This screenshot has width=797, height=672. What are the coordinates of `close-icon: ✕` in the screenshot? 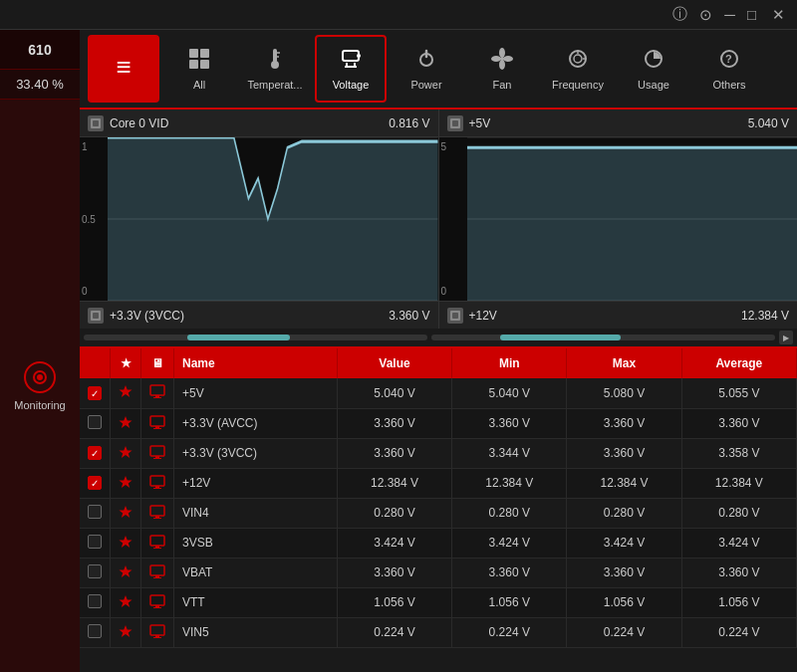 It's located at (779, 15).